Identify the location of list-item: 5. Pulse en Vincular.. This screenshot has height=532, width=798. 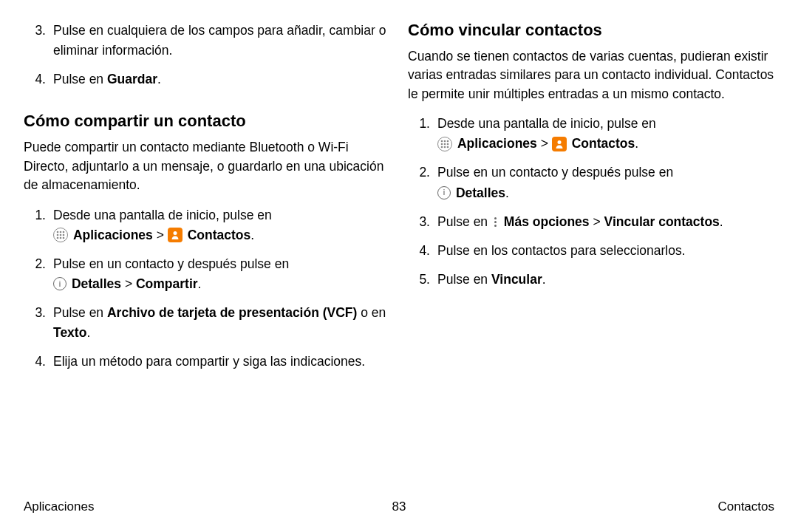
(591, 279).